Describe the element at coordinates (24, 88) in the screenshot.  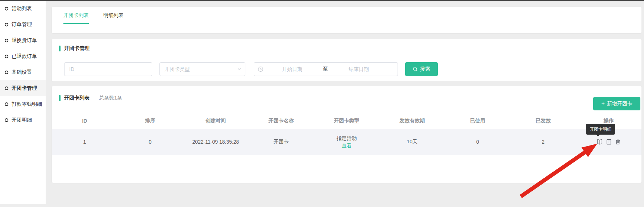
I see `sidebar-item-label: 开团卡管理` at that location.